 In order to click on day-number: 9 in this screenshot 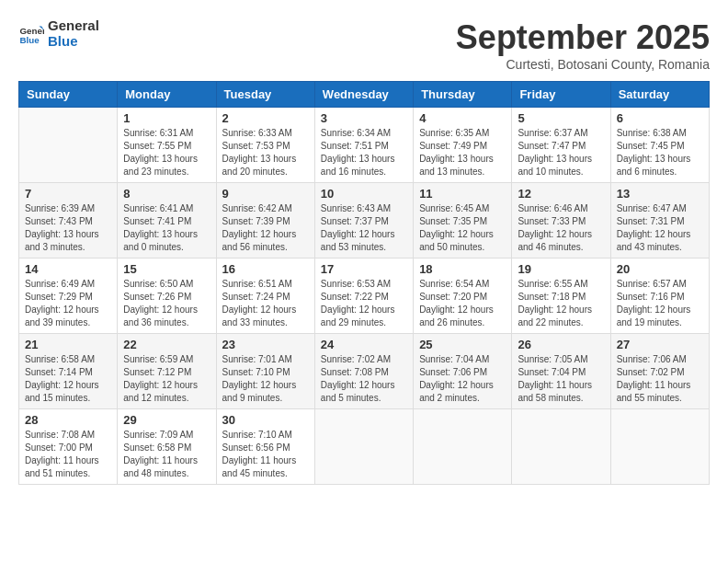, I will do `click(266, 193)`.